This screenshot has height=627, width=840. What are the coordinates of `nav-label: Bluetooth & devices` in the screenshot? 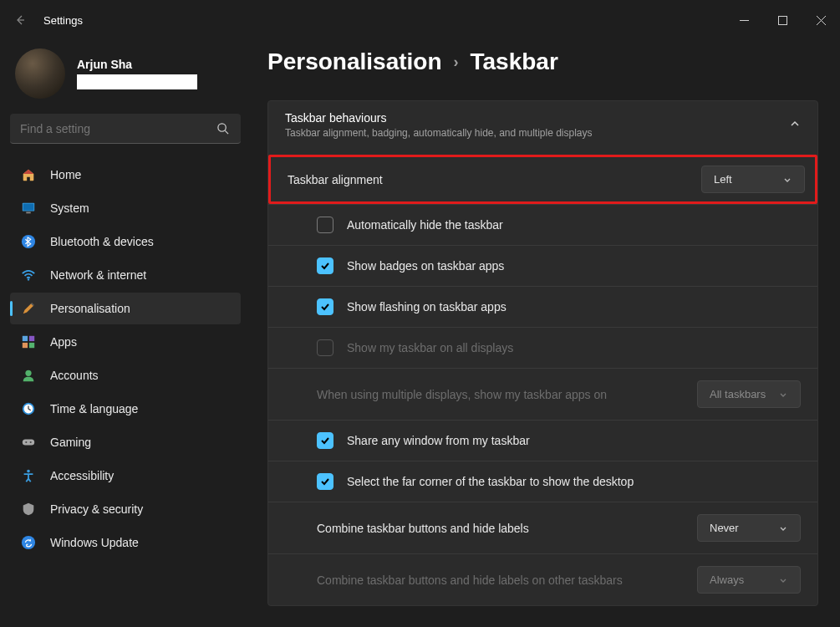 It's located at (102, 242).